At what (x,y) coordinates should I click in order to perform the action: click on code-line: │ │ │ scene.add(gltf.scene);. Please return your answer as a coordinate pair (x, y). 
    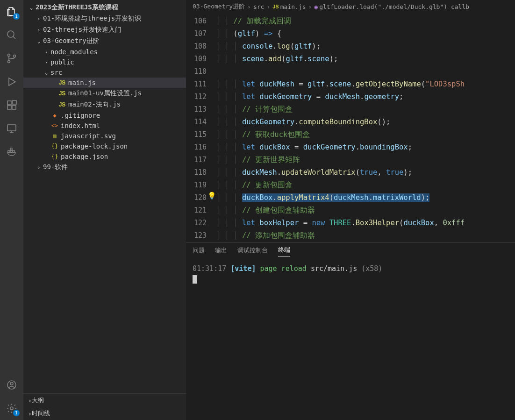
    Looking at the image, I should click on (365, 59).